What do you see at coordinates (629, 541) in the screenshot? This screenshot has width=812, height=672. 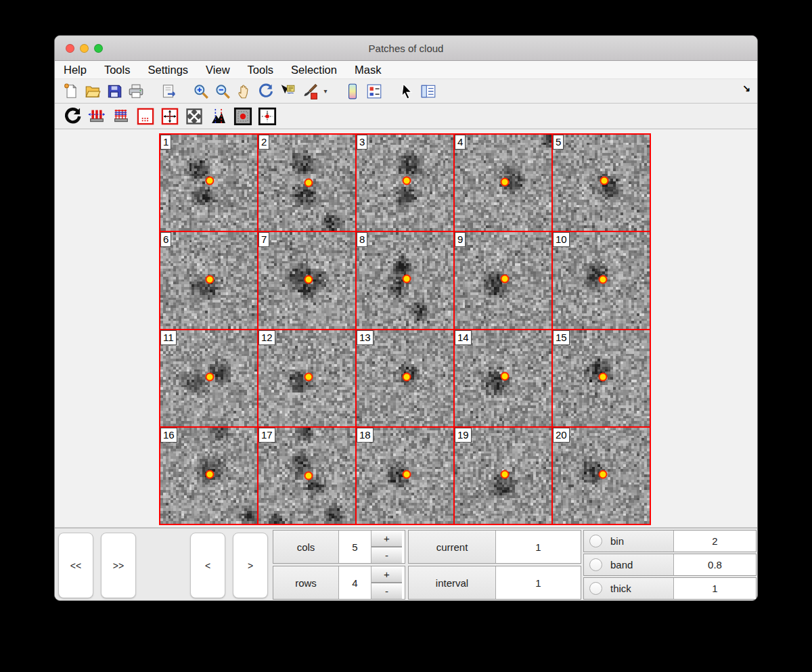 I see `bin-label-cell: bin` at bounding box center [629, 541].